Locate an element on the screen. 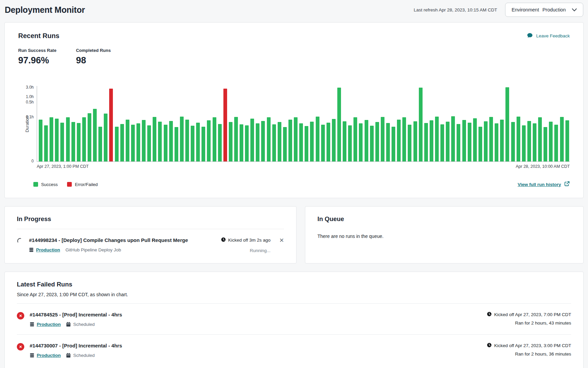 This screenshot has width=588, height=368. close-icon: ✕ is located at coordinates (282, 241).